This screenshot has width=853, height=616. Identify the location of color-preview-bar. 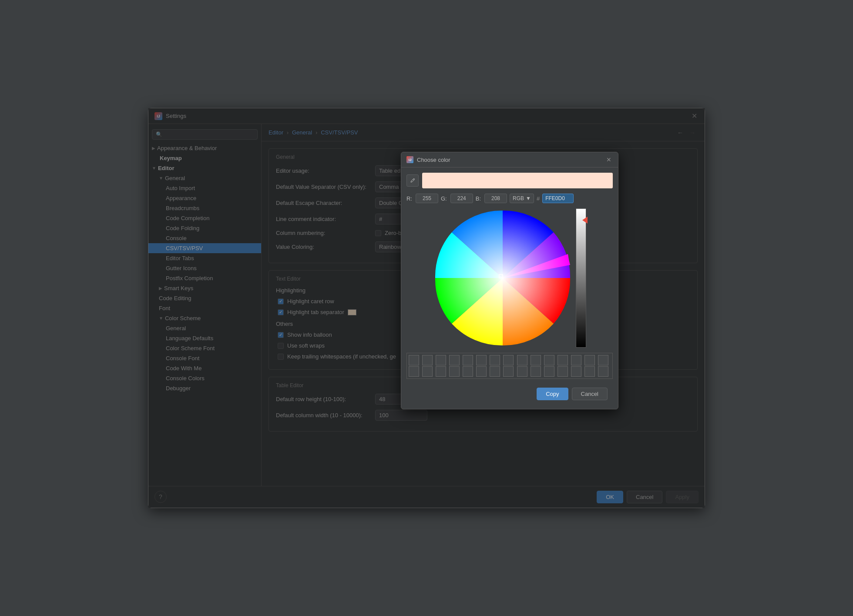
(517, 181).